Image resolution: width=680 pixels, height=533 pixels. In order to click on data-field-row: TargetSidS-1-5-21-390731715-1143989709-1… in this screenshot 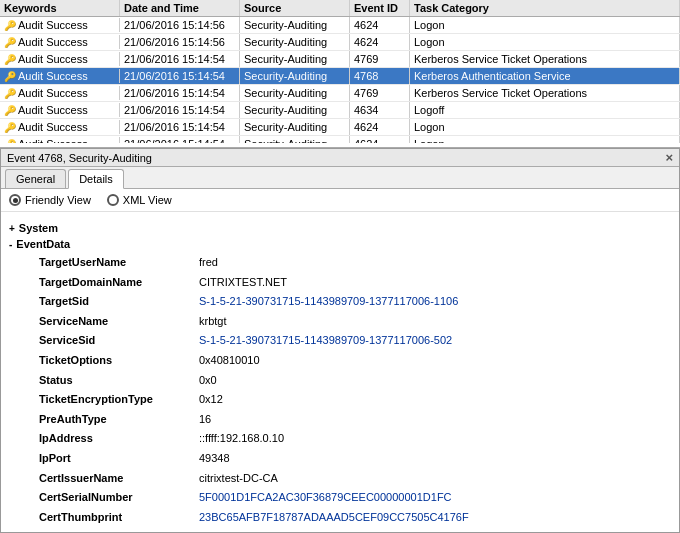, I will do `click(355, 302)`.